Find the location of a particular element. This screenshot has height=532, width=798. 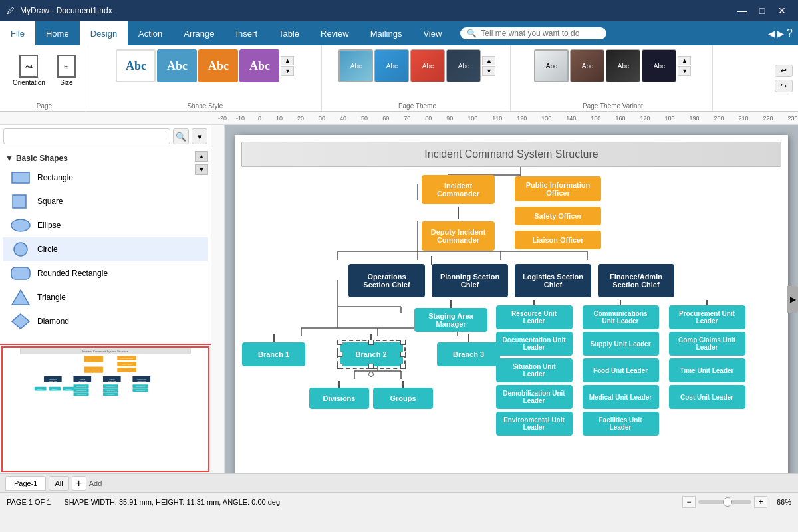

panel-expand-arrow: ▶ is located at coordinates (793, 299).